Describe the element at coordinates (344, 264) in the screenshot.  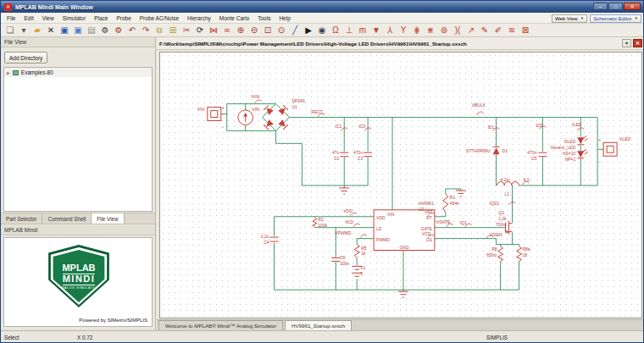
I see `schematic-label: 100n` at that location.